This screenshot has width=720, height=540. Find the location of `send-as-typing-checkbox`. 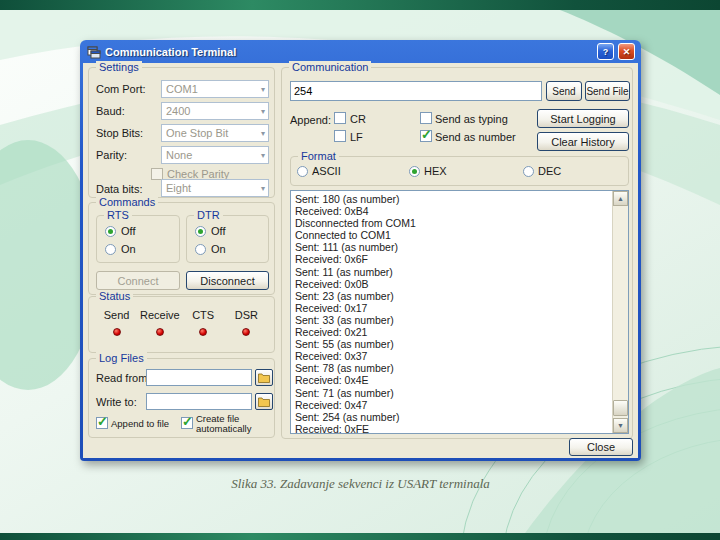

send-as-typing-checkbox is located at coordinates (426, 118).